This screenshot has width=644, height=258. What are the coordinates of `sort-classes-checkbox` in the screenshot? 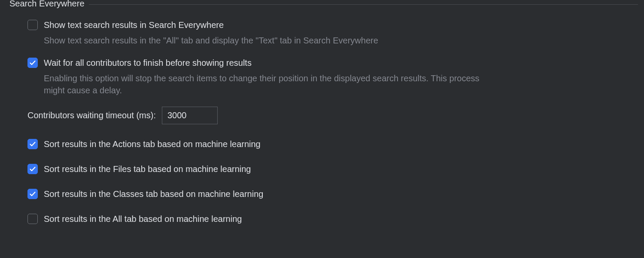 It's located at (33, 194).